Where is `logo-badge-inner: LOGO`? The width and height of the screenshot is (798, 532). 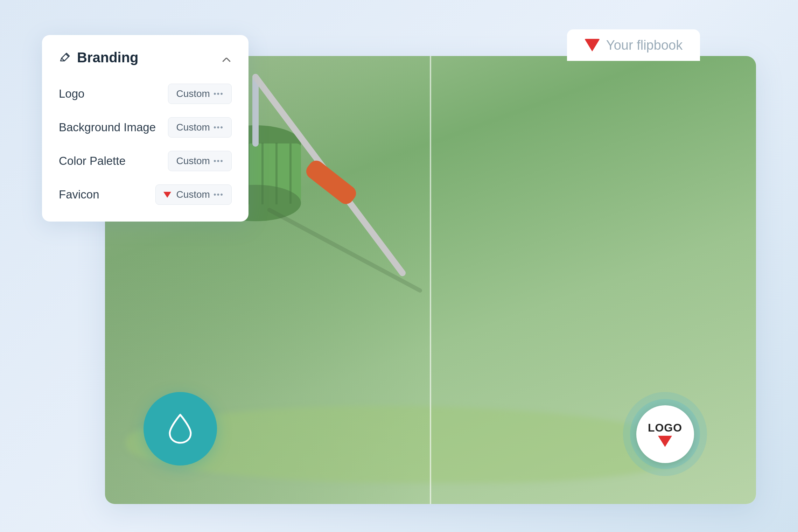 logo-badge-inner: LOGO is located at coordinates (665, 434).